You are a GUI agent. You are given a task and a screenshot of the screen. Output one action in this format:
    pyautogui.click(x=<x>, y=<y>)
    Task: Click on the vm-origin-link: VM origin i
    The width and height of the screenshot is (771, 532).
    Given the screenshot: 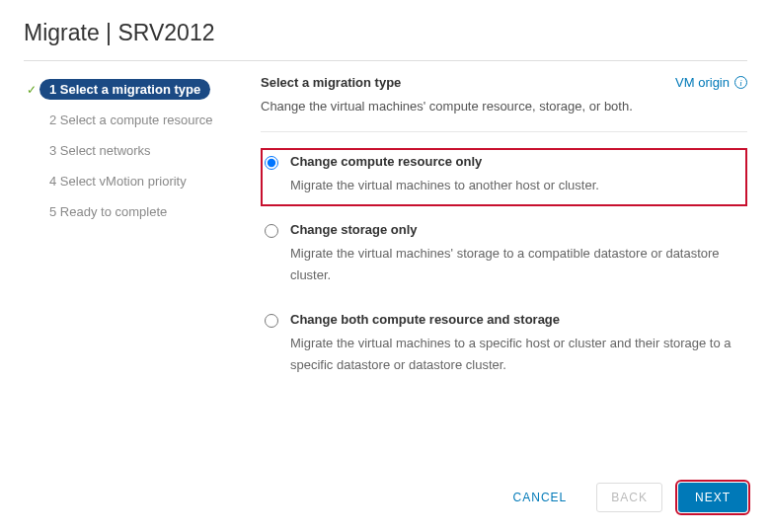 What is the action you would take?
    pyautogui.click(x=711, y=83)
    